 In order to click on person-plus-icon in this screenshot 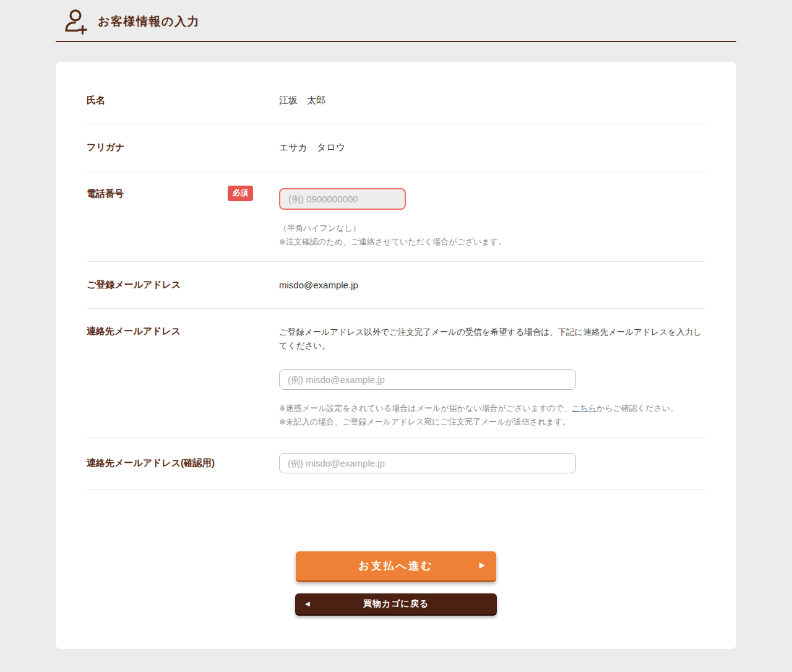, I will do `click(75, 22)`.